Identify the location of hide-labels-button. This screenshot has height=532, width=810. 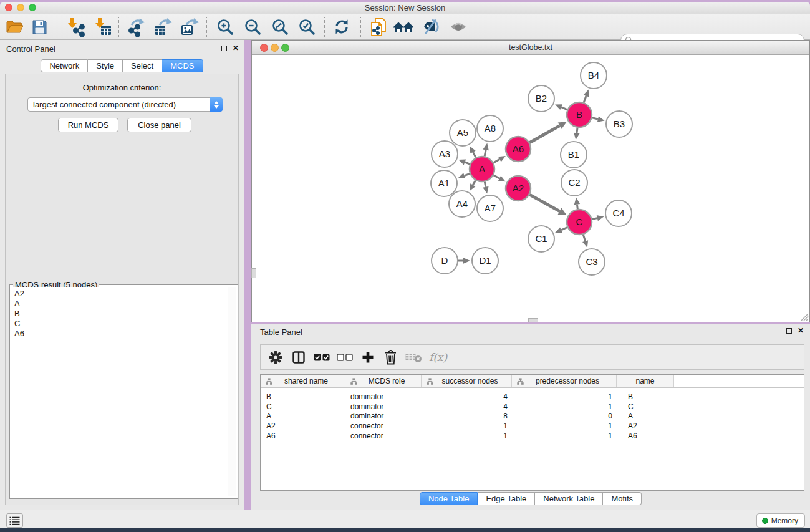
(430, 27).